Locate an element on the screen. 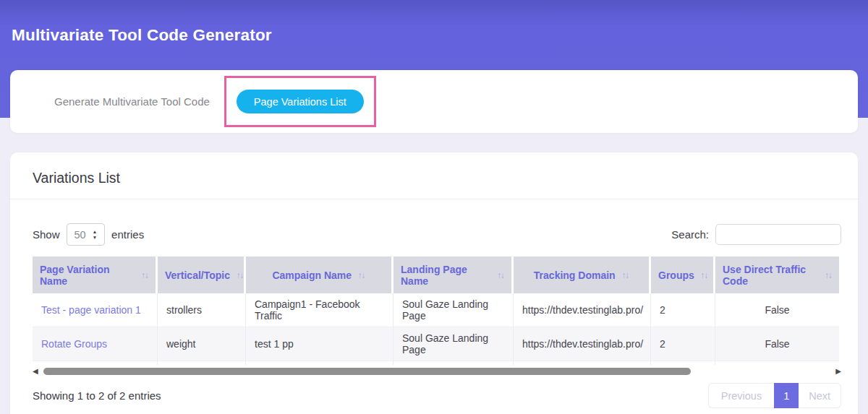 This screenshot has width=868, height=414. column-header-groups: Groups↑↓ is located at coordinates (683, 275).